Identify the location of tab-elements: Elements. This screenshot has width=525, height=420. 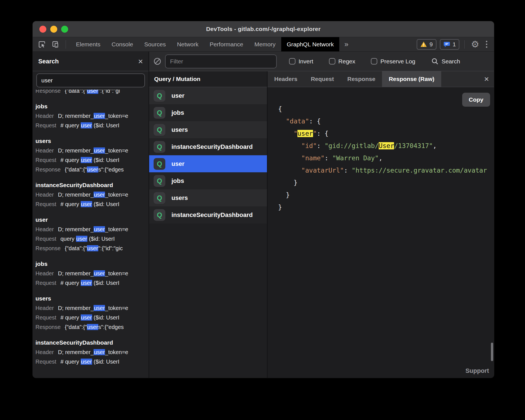
(88, 44).